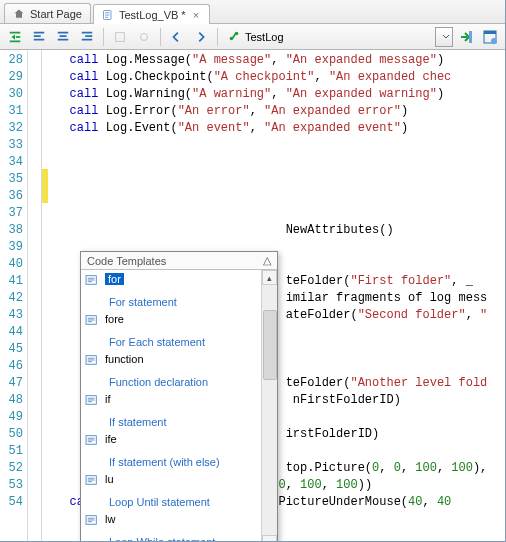 This screenshot has width=506, height=542. Describe the element at coordinates (56, 14) in the screenshot. I see `tab-label: Start Page` at that location.